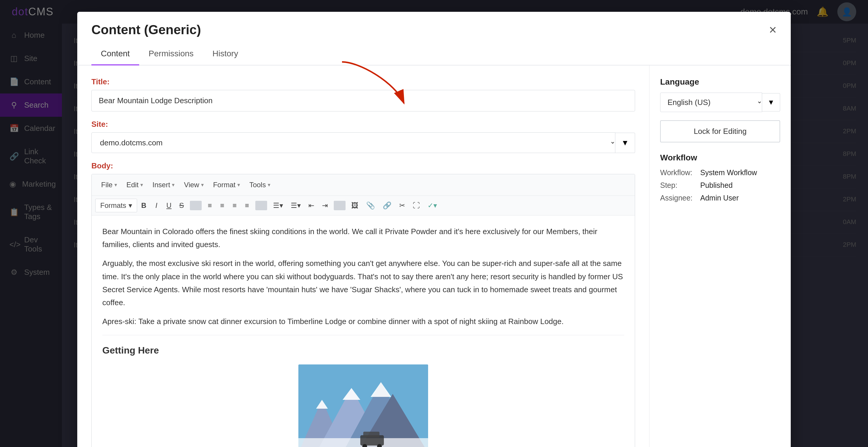  What do you see at coordinates (363, 101) in the screenshot?
I see `title-input` at bounding box center [363, 101].